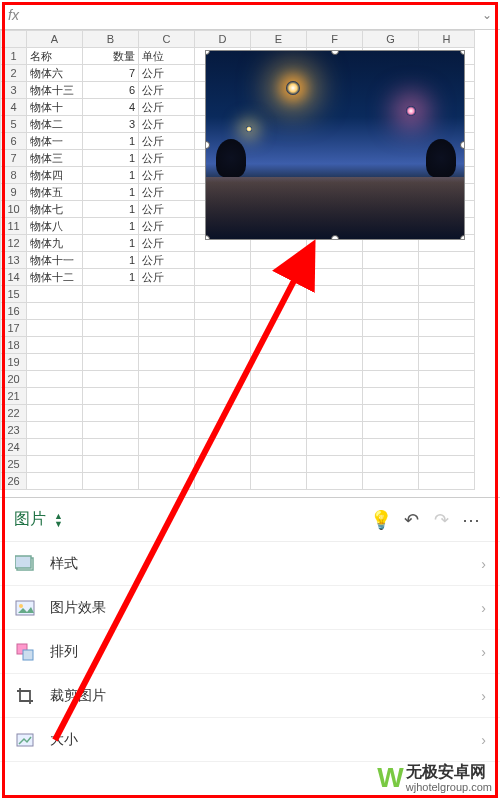 The image size is (500, 800). What do you see at coordinates (447, 40) in the screenshot?
I see `column-header: H` at bounding box center [447, 40].